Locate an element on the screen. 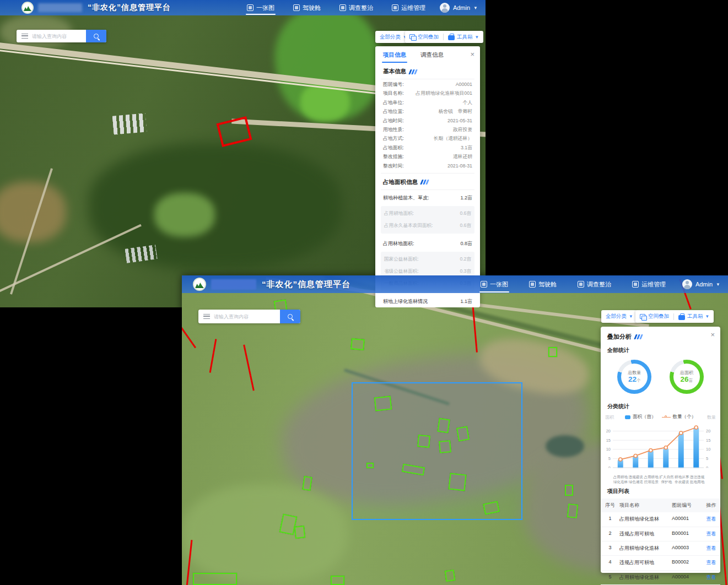 The image size is (728, 585). svg-text: 10 is located at coordinates (608, 449).